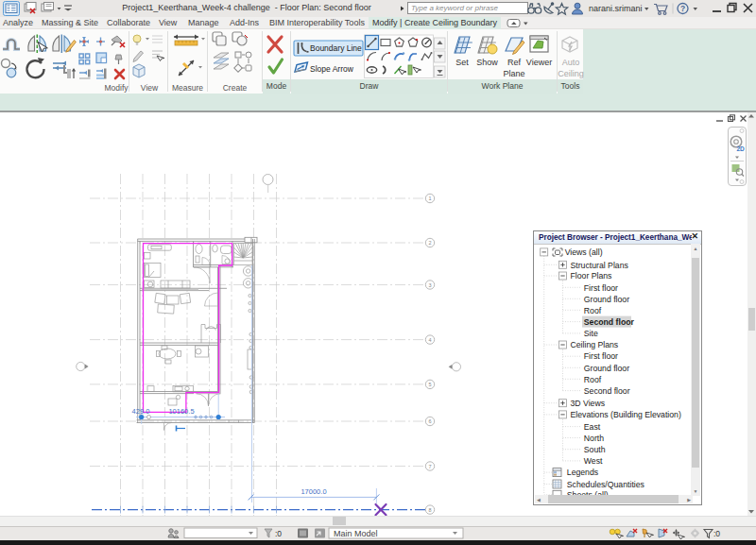 This screenshot has width=756, height=545. What do you see at coordinates (514, 74) in the screenshot?
I see `svg-text: Plane` at bounding box center [514, 74].